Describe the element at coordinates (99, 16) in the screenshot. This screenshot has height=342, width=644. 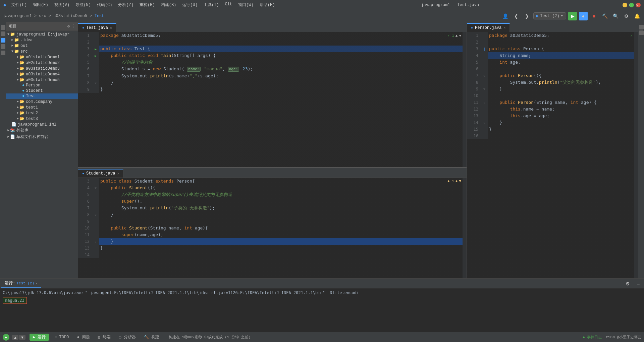
I see `breadcrumb-class: Test` at that location.